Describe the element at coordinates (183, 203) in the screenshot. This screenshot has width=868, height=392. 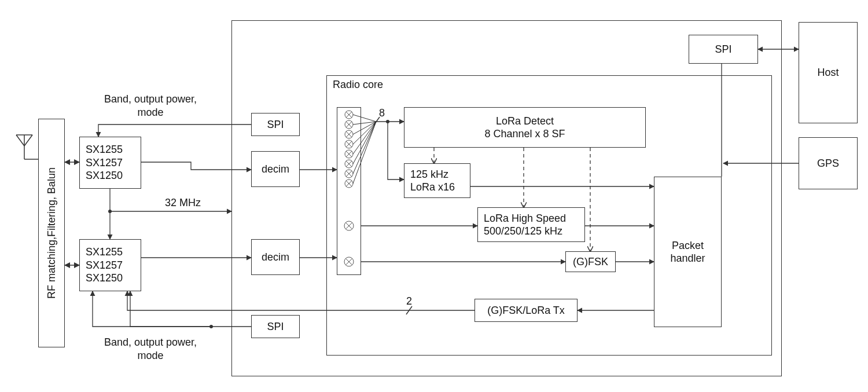
I see `clk-label: 32 MHz` at that location.